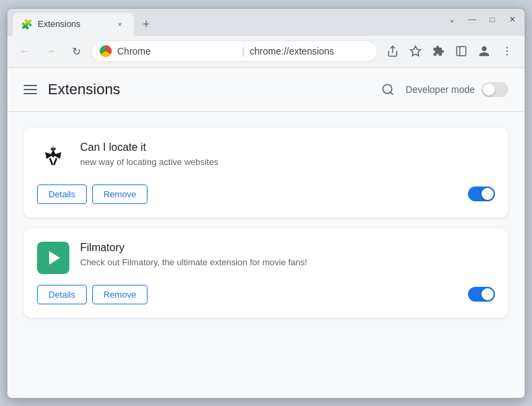 The image size is (532, 406). Describe the element at coordinates (266, 194) in the screenshot. I see `card-bottom-can-i-locate-it: Details Remove` at that location.